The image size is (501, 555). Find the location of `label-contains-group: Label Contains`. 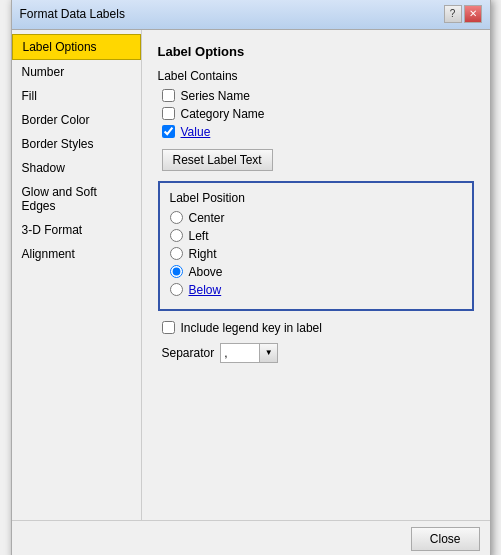

label-contains-group: Label Contains is located at coordinates (316, 76).